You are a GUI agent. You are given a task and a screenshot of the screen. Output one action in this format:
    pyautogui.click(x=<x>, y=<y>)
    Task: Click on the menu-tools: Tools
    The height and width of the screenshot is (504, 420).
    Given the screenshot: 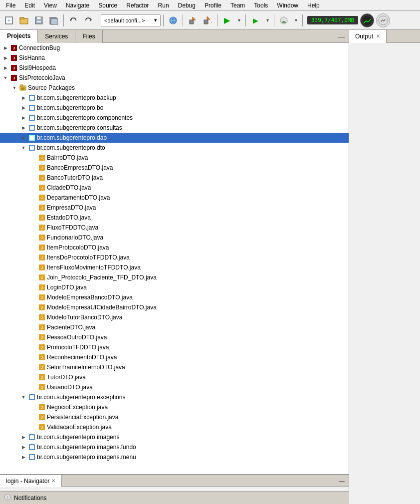 What is the action you would take?
    pyautogui.click(x=261, y=5)
    